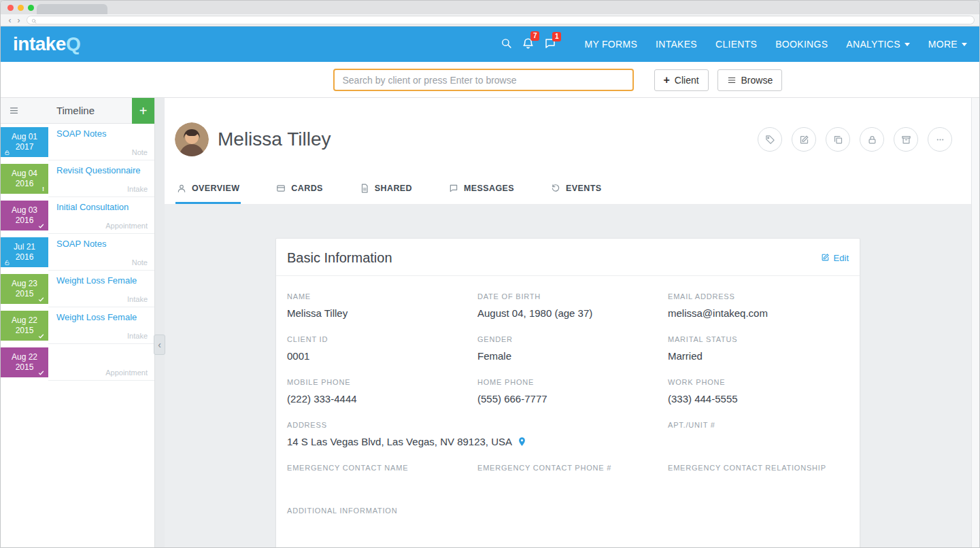 The image size is (980, 548). I want to click on timeline-item: Aug 032016Initial ConsultationAppointmen…, so click(78, 216).